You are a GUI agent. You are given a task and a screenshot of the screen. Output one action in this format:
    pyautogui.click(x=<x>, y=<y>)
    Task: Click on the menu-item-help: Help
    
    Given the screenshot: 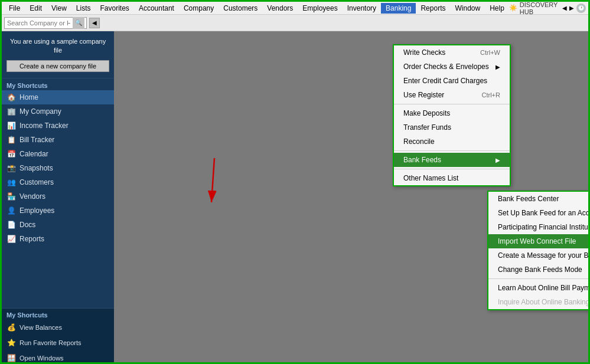 What is the action you would take?
    pyautogui.click(x=497, y=8)
    